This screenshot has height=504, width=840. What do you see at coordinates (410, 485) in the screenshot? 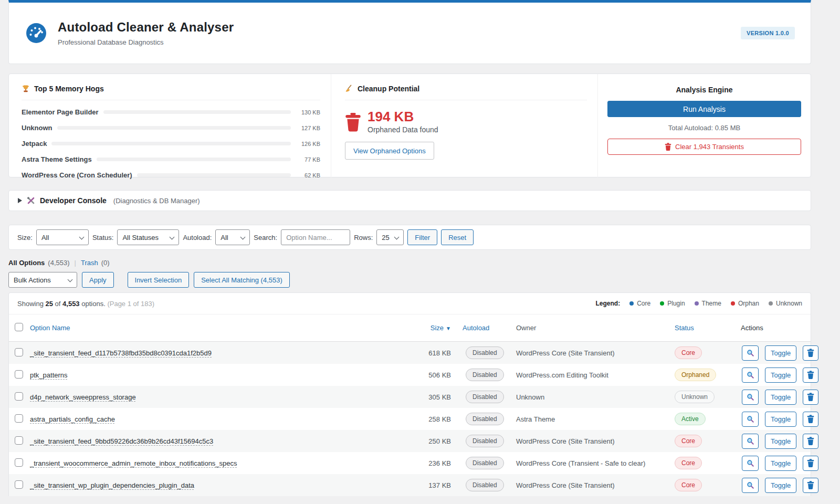
I see `table-row: _site_transient_wp_plugin_dependencies_p…` at bounding box center [410, 485].